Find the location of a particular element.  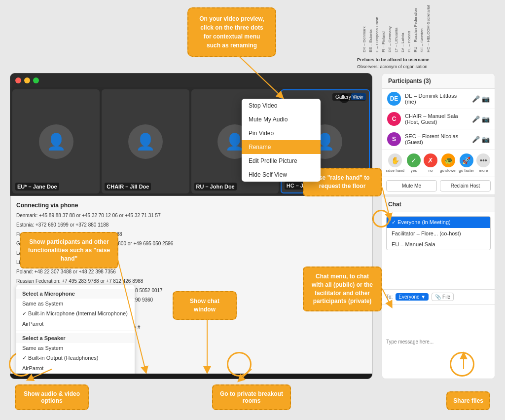

chat-to-dropdown: Everyone (in Meeting) Facilitator – Flor… is located at coordinates (438, 233).